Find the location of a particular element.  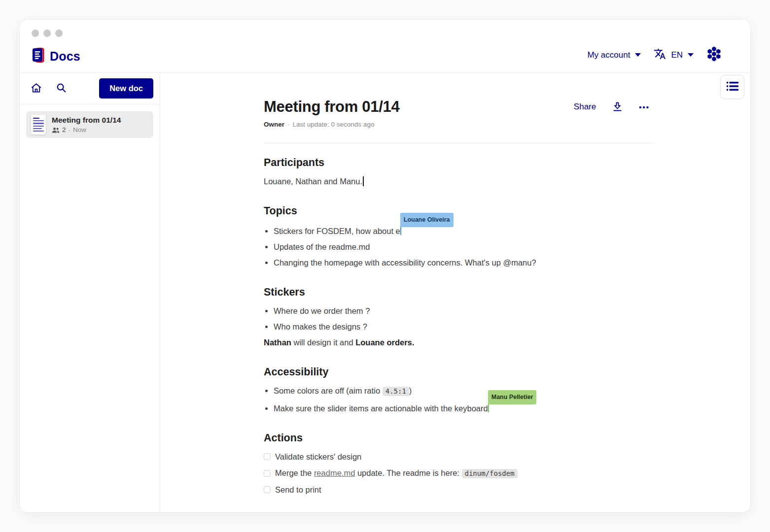

stickers-note: Nathan will design it and Louane orders. is located at coordinates (459, 342).